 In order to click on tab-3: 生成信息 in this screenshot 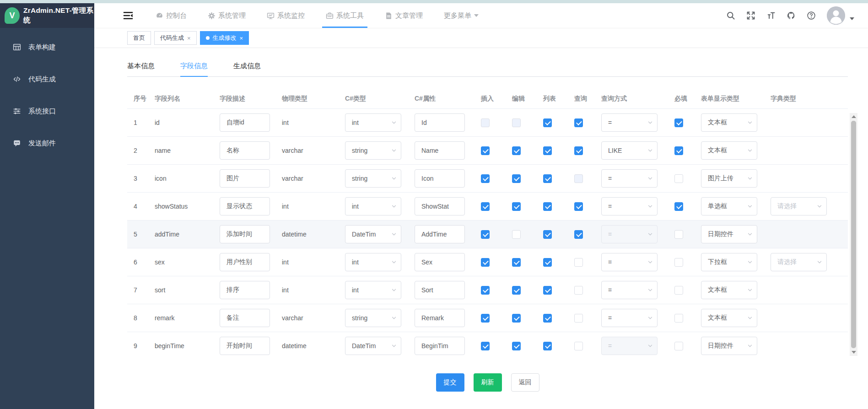, I will do `click(247, 69)`.